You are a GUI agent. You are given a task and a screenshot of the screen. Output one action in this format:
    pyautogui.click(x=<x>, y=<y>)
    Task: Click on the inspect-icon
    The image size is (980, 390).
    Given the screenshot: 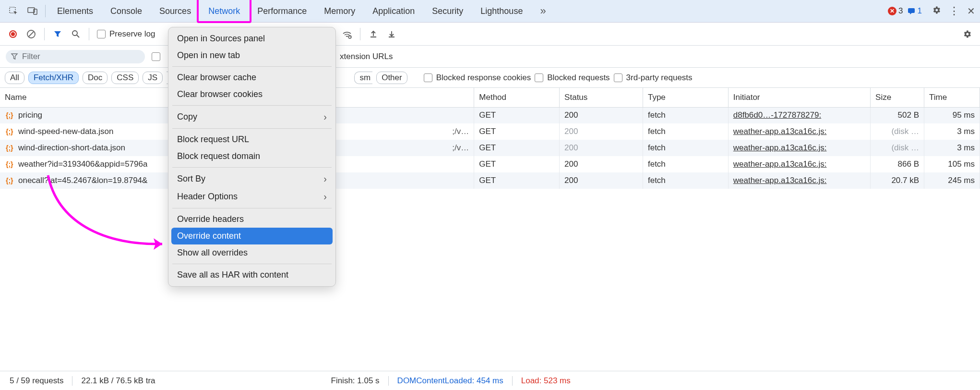 What is the action you would take?
    pyautogui.click(x=13, y=11)
    